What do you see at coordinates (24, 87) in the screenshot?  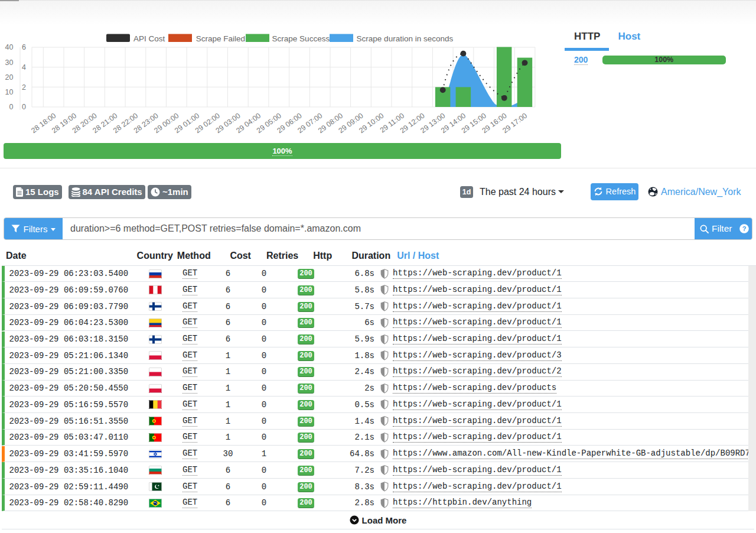 I see `svg-text: 2` at bounding box center [24, 87].